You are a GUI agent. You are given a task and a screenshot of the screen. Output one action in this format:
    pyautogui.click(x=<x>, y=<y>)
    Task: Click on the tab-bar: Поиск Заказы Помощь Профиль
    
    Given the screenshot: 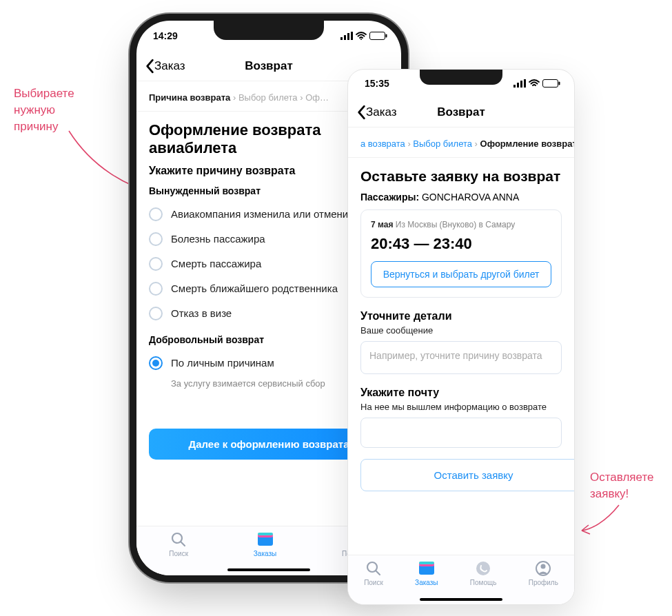 What is the action you would take?
    pyautogui.click(x=461, y=579)
    